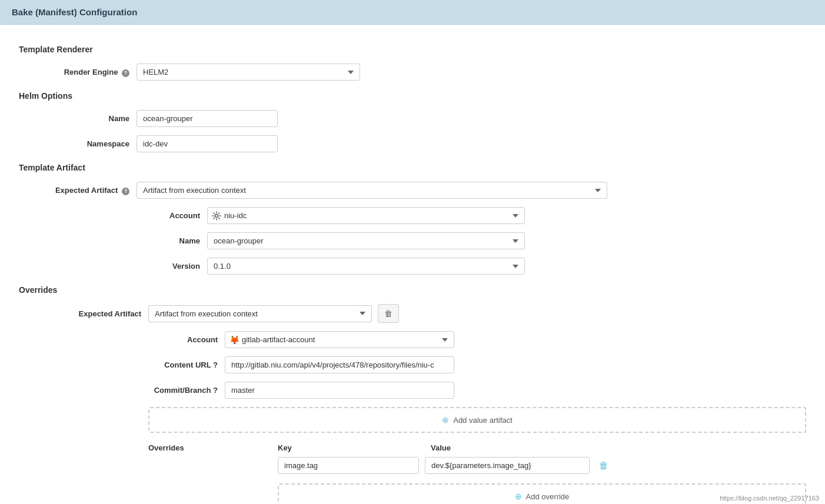  I want to click on overrides-title: Overrides, so click(412, 290).